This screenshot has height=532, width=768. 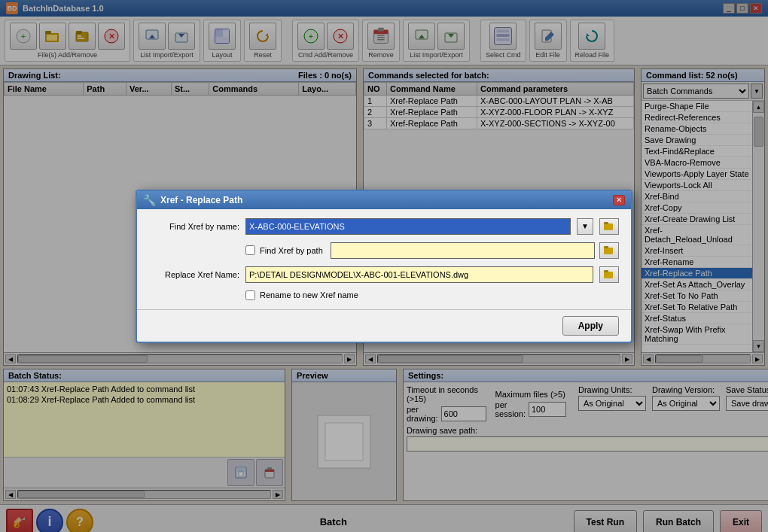 I want to click on find-xref-browse, so click(x=609, y=226).